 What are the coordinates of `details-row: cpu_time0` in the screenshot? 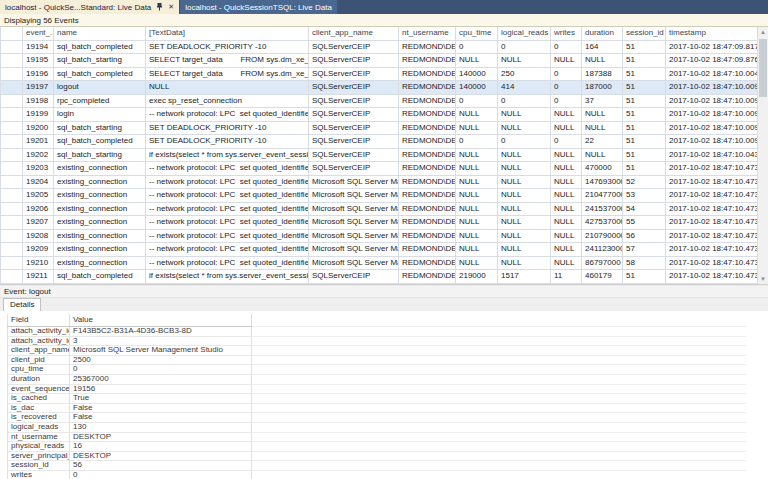 It's located at (378, 370).